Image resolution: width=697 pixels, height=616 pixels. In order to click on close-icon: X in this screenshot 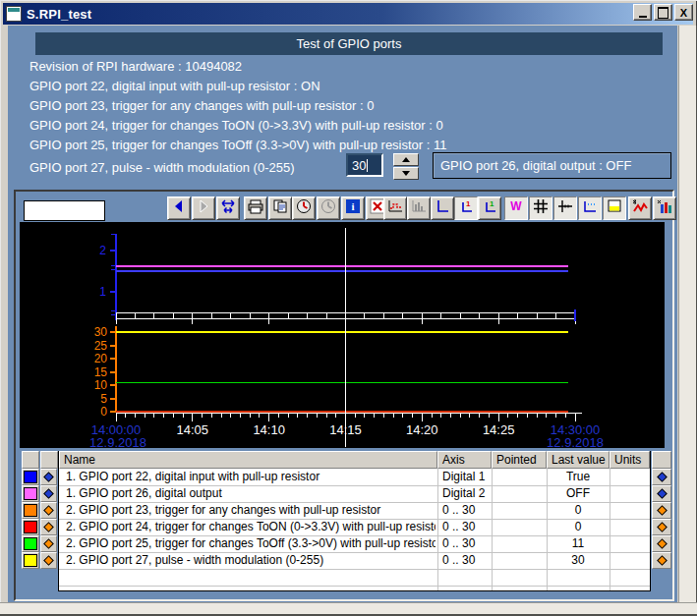, I will do `click(684, 14)`.